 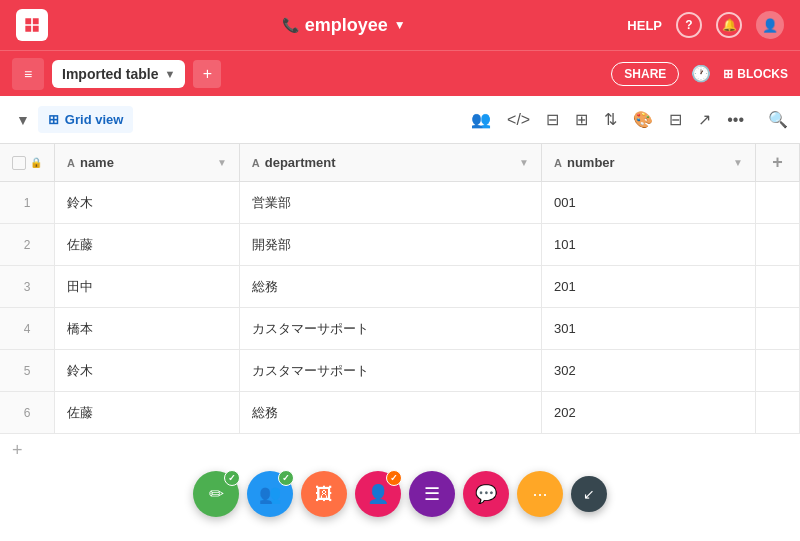 What do you see at coordinates (756, 74) in the screenshot?
I see `blocks-button: ⊞ BLOCKS` at bounding box center [756, 74].